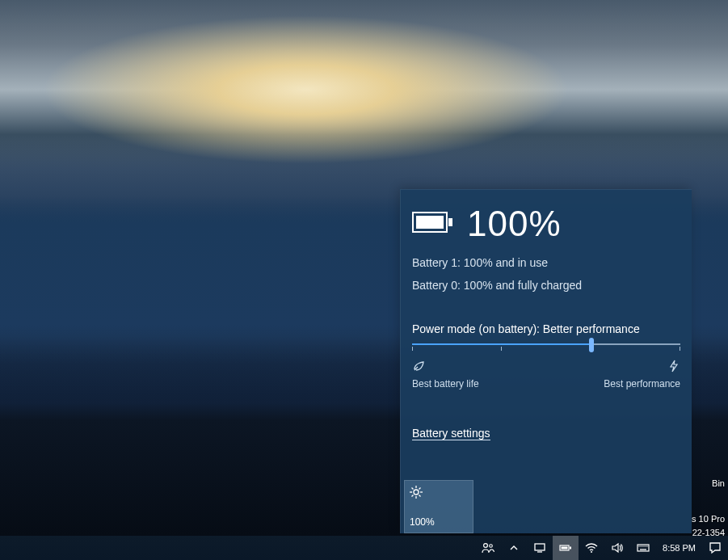 The height and width of the screenshot is (560, 728). What do you see at coordinates (446, 384) in the screenshot?
I see `slider-left-label: Best battery life` at bounding box center [446, 384].